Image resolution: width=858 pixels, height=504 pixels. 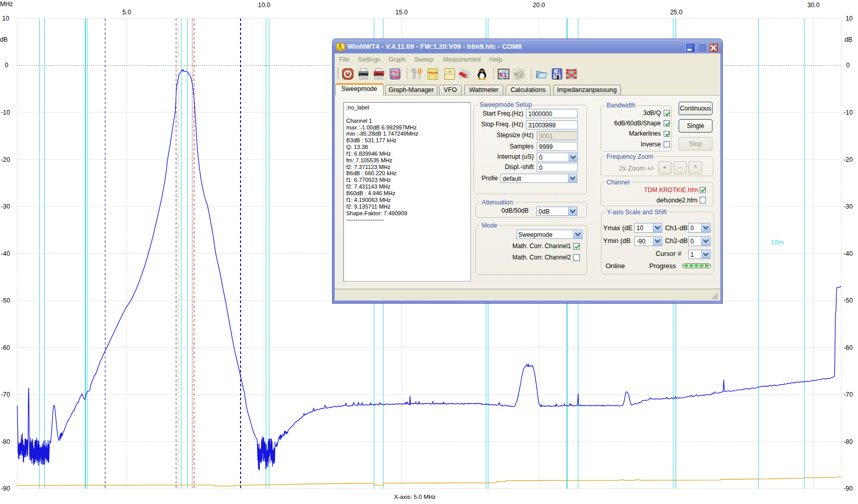 What do you see at coordinates (401, 12) in the screenshot?
I see `svg-text: 15.0` at bounding box center [401, 12].